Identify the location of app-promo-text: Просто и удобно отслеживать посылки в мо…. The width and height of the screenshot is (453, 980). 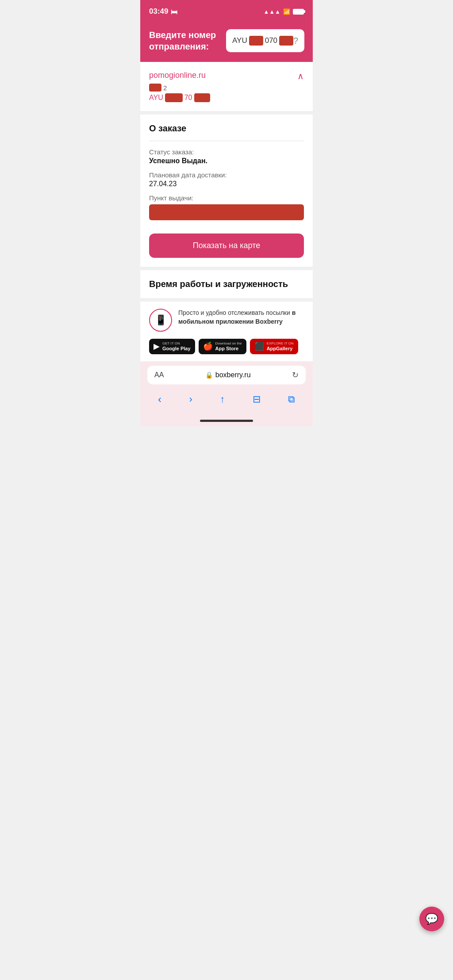
(241, 318).